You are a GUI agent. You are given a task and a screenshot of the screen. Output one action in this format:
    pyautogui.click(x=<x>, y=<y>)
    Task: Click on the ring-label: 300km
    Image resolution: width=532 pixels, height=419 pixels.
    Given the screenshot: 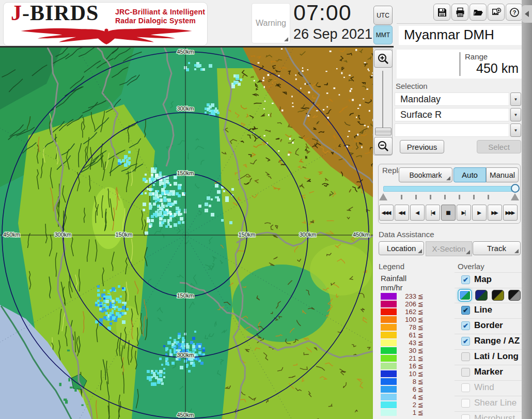 What is the action you would take?
    pyautogui.click(x=185, y=355)
    